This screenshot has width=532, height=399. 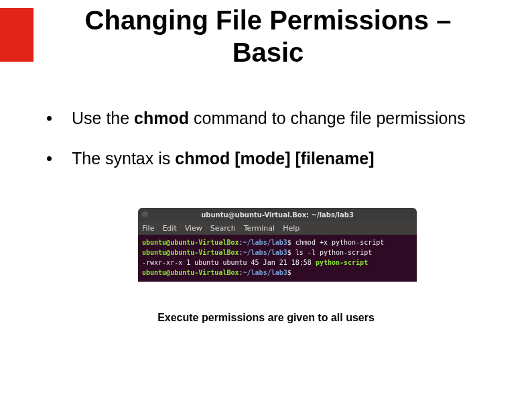 What do you see at coordinates (275, 158) in the screenshot?
I see `text-bold: chmod [mode] [filename]` at bounding box center [275, 158].